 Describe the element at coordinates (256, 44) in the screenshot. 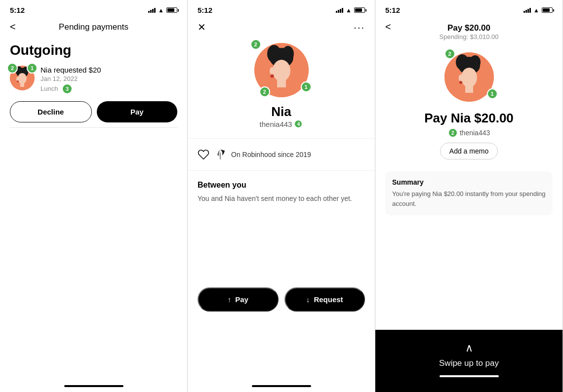

I see `badge-top-s2: 2` at that location.